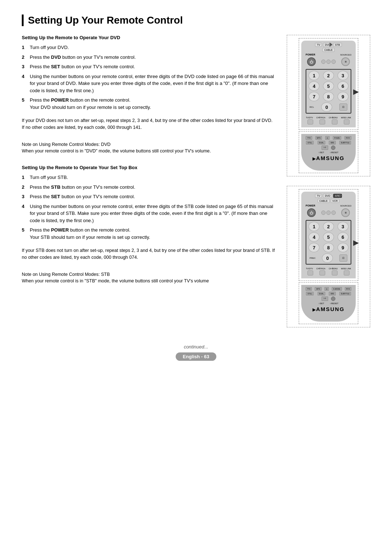 The image size is (392, 535). Describe the element at coordinates (327, 196) in the screenshot. I see `stb-mode-dvd: DVD` at that location.